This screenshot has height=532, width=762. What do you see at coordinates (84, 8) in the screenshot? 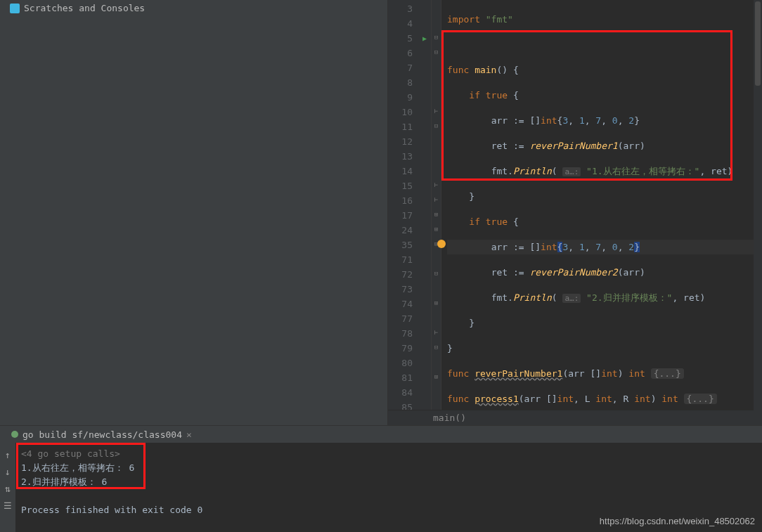
I see `scratches-label: Scratches and Consoles` at bounding box center [84, 8].